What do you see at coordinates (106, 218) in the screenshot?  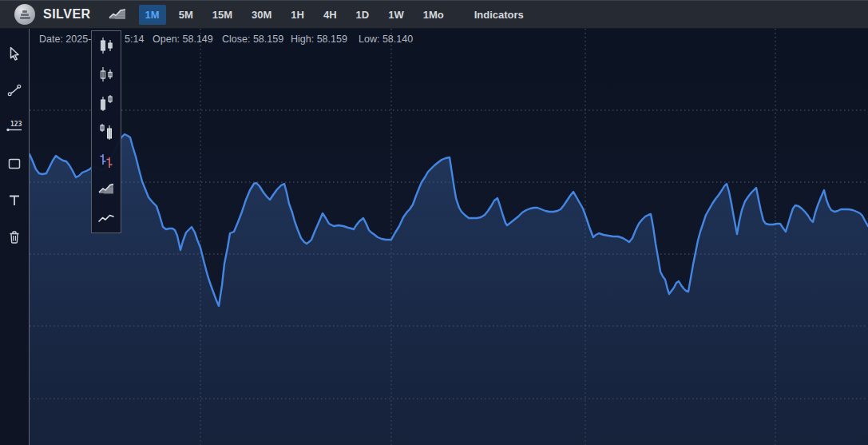 I see `menu-item-line` at bounding box center [106, 218].